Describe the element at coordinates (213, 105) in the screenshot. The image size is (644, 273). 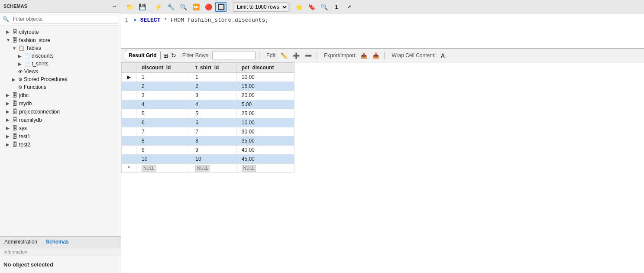
I see `cell-t_shirt_id: 4` at that location.